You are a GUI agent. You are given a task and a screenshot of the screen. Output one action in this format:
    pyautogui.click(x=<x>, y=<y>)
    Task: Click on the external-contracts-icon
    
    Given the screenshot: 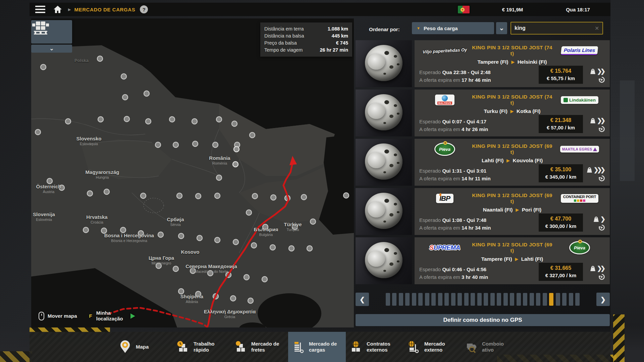 What is the action you would take?
    pyautogui.click(x=356, y=347)
    